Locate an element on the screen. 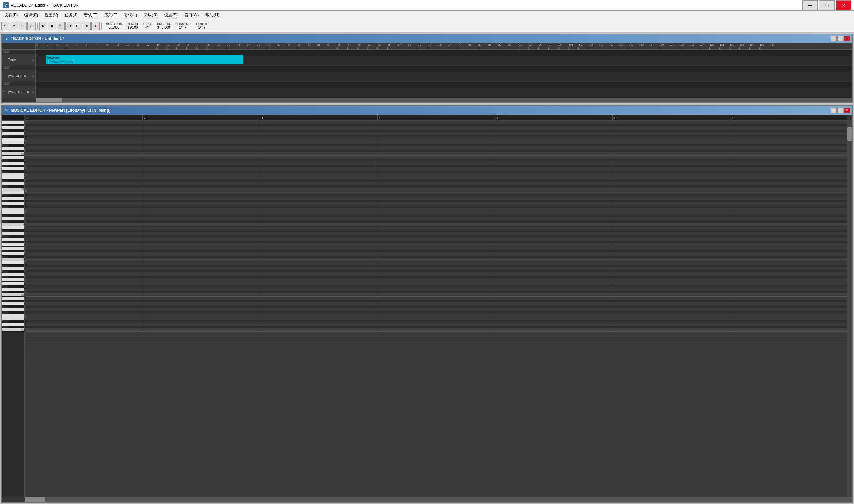  piano-key-C3: C3 is located at coordinates (14, 224).